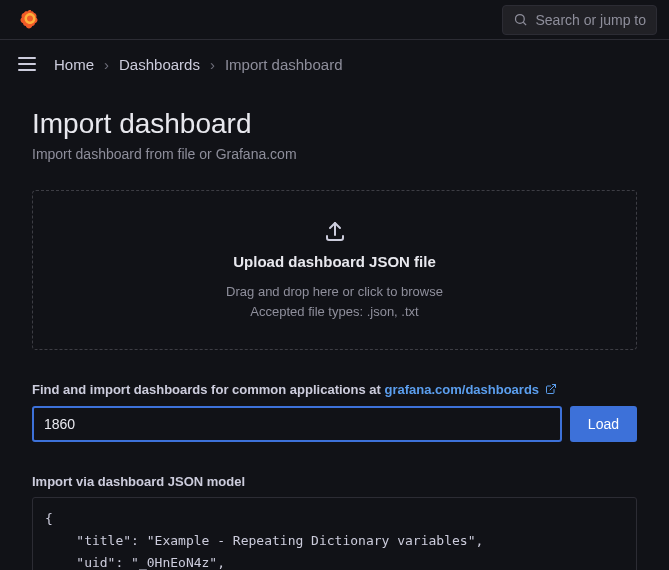  What do you see at coordinates (334, 534) in the screenshot?
I see `json-model-textarea` at bounding box center [334, 534].